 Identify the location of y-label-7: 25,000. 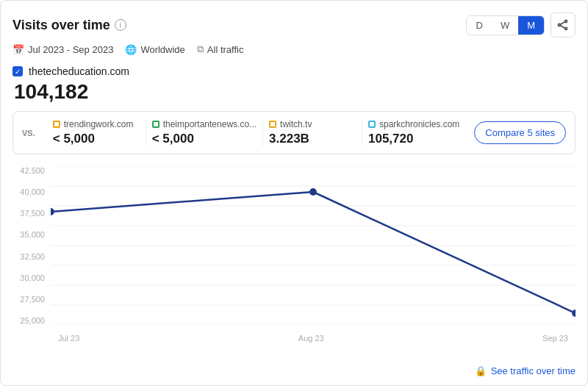
(32, 321).